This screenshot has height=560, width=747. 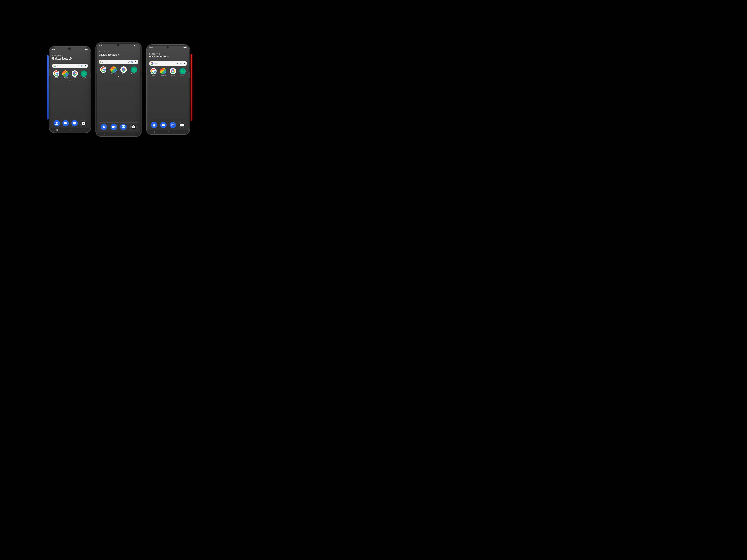 What do you see at coordinates (119, 134) in the screenshot?
I see `nav-home-2: ○` at bounding box center [119, 134].